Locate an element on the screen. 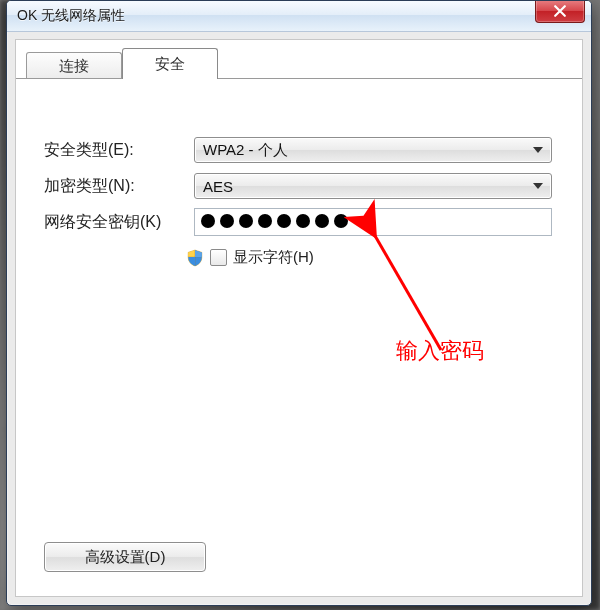 Image resolution: width=600 pixels, height=610 pixels. row-encryption-type: 加密类型(N): AES is located at coordinates (298, 186).